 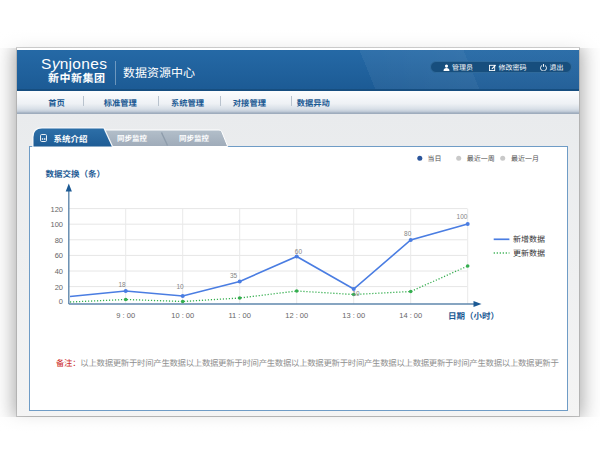 What do you see at coordinates (126, 316) in the screenshot?
I see `svg-text: 9 : 00` at bounding box center [126, 316].